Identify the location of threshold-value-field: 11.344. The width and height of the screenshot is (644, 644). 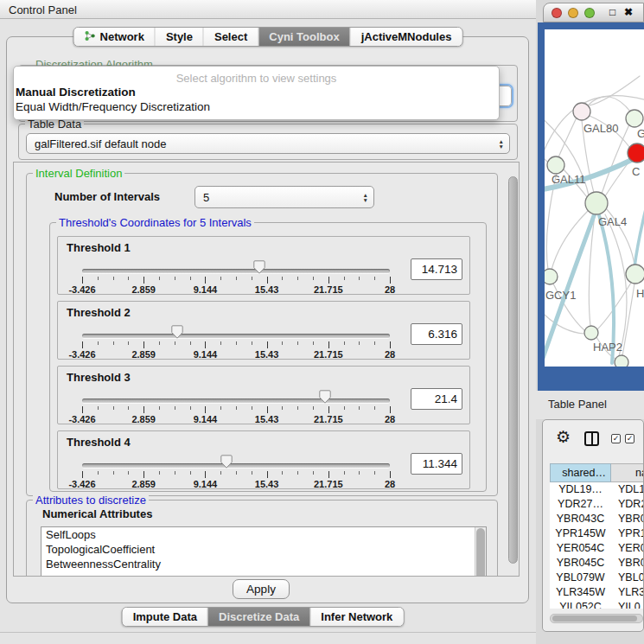
(437, 463).